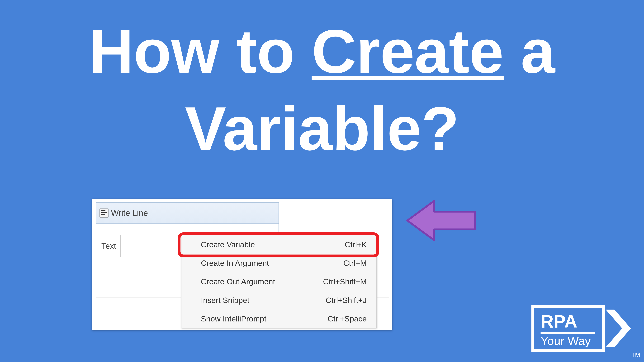 The width and height of the screenshot is (644, 362). What do you see at coordinates (187, 213) in the screenshot?
I see `activity-header: Write Line` at bounding box center [187, 213].